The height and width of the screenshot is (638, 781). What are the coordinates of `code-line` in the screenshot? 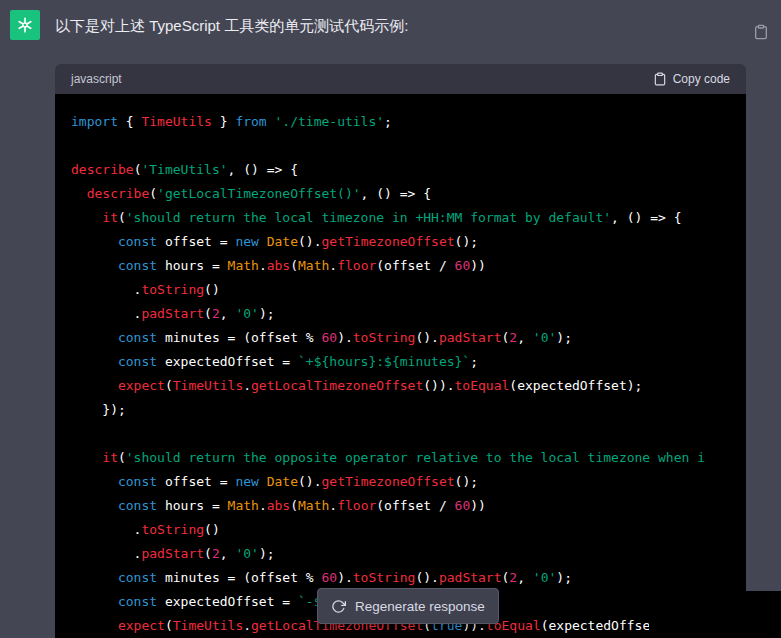 It's located at (400, 146).